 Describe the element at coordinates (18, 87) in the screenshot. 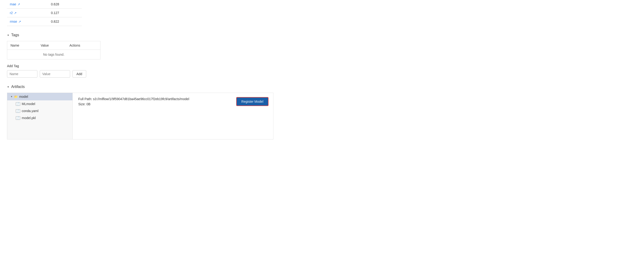

I see `artifacts-section-label: Artifacts` at that location.